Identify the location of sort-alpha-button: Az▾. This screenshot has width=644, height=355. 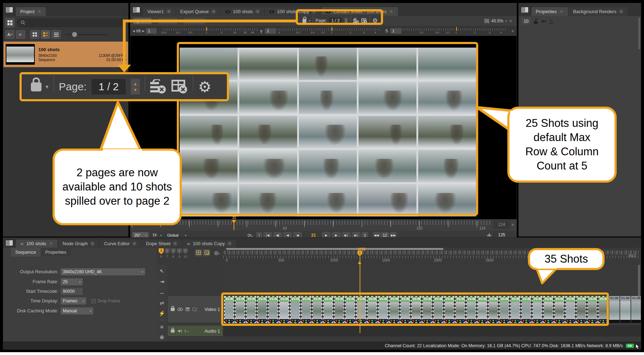
(10, 34).